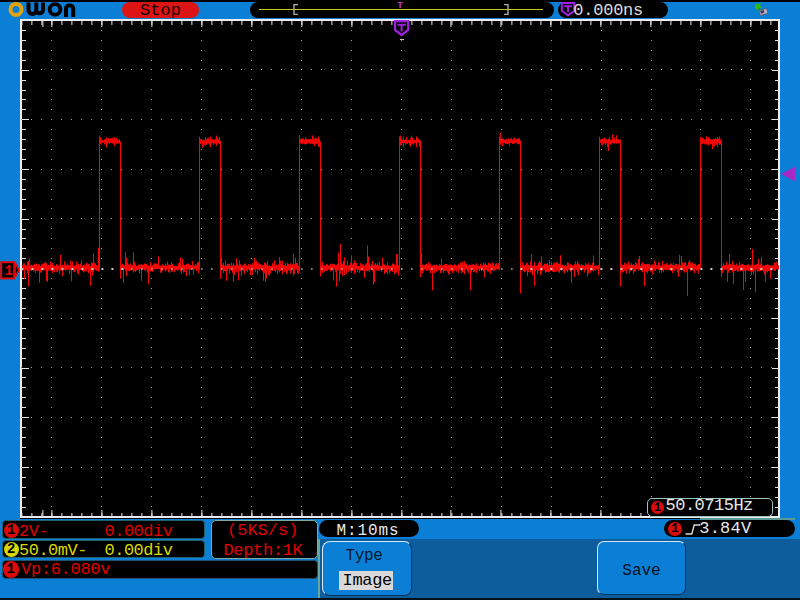  Describe the element at coordinates (9, 271) in the screenshot. I see `svg-text: 1` at that location.